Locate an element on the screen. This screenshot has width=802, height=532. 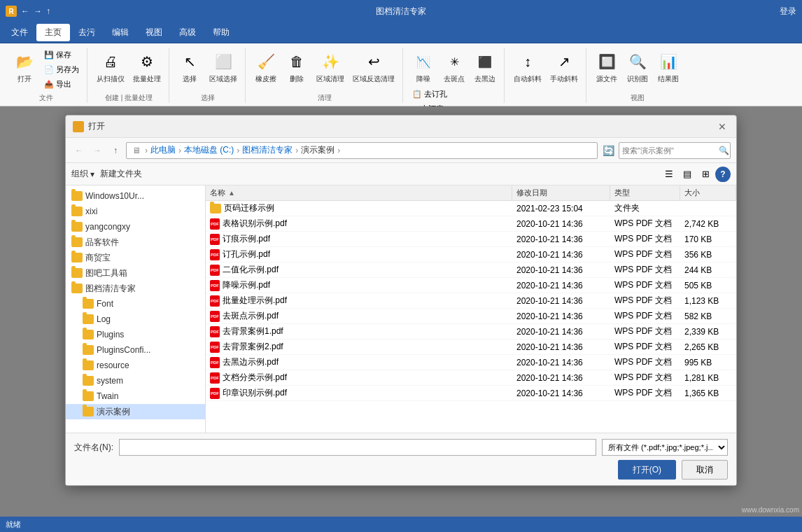
filename-input is located at coordinates (358, 447).